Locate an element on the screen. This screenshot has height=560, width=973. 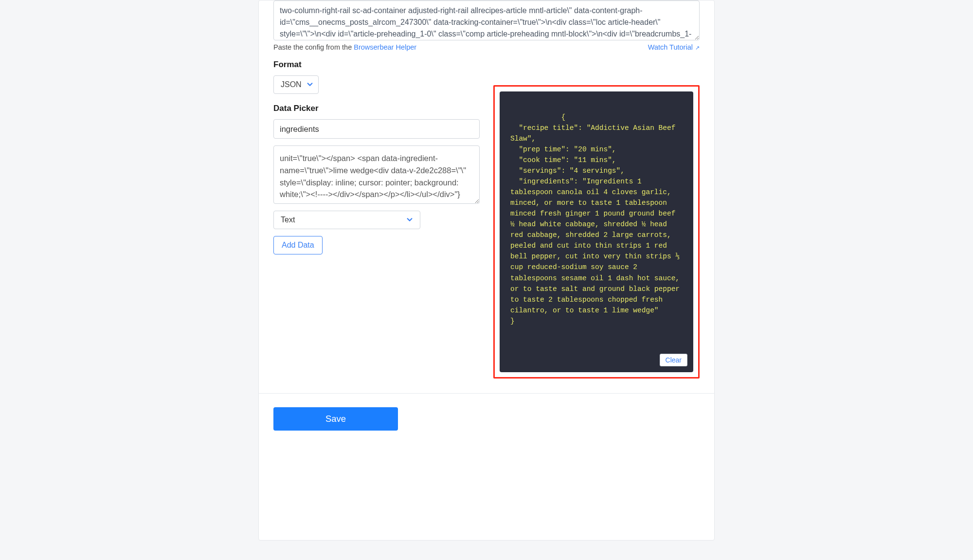
data-picker-input is located at coordinates (377, 129).